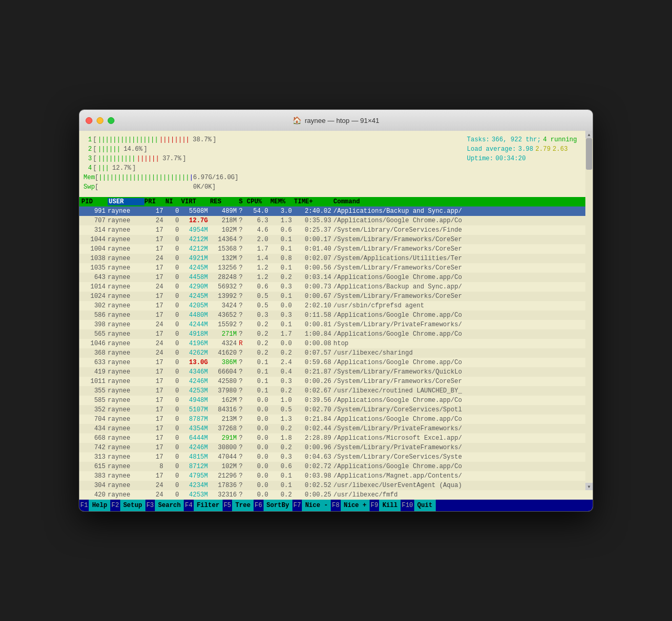  Describe the element at coordinates (238, 505) in the screenshot. I see `fn-item-tree: F5 Tree` at that location.